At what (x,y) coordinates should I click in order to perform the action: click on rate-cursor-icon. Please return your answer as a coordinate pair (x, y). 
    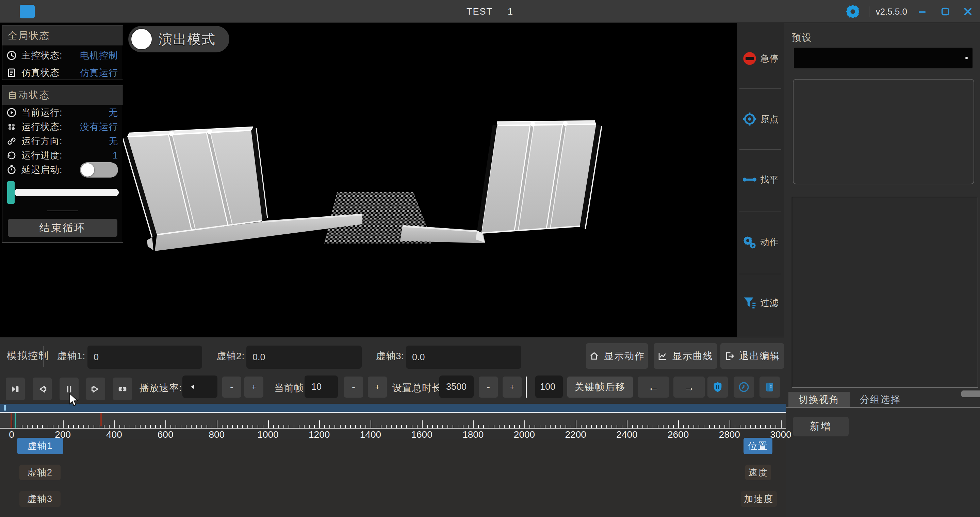
    Looking at the image, I should click on (193, 387).